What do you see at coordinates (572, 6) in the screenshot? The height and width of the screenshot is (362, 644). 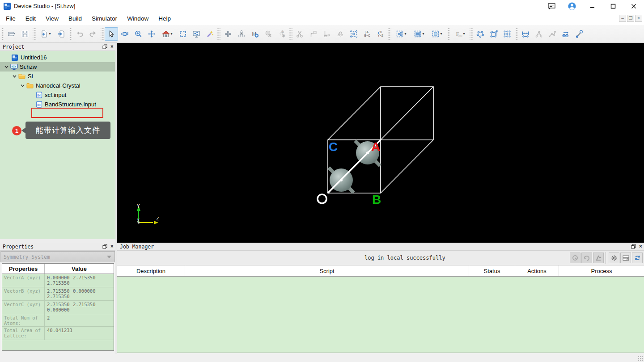 I see `user-account-button` at bounding box center [572, 6].